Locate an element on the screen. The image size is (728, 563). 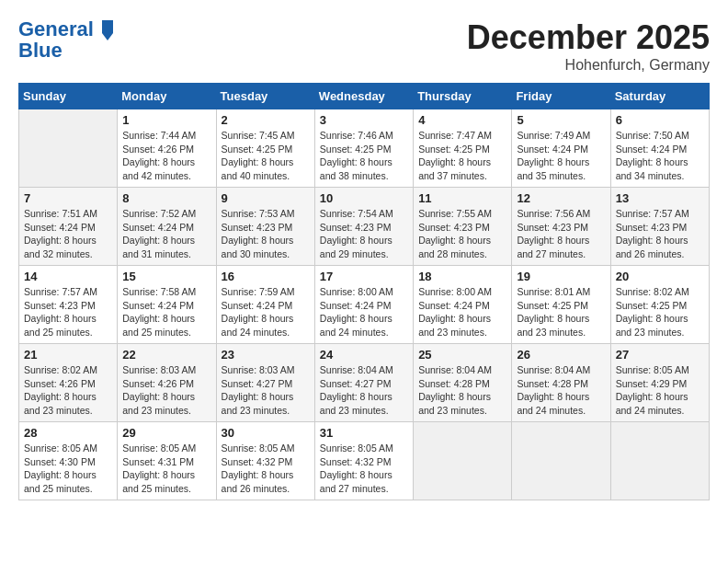
week-row-1: 1Sunrise: 7:44 AM Sunset: 4:26 PM Daylig… is located at coordinates (364, 149).